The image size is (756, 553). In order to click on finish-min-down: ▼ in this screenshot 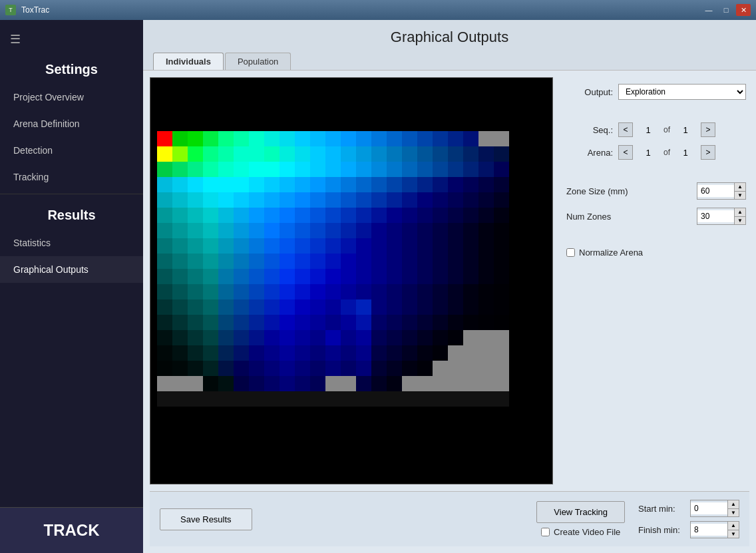, I will do `click(733, 534)`.